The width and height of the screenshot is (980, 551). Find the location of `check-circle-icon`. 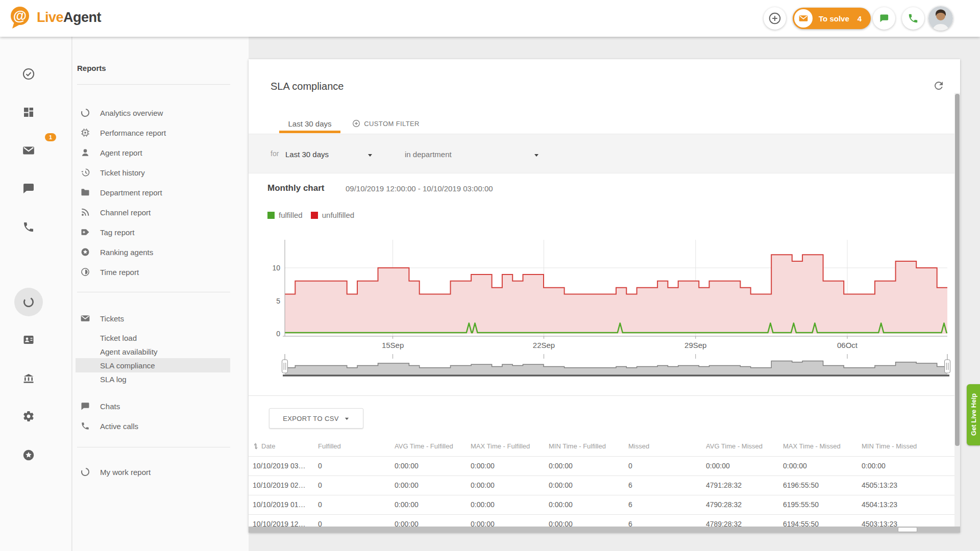

check-circle-icon is located at coordinates (29, 74).